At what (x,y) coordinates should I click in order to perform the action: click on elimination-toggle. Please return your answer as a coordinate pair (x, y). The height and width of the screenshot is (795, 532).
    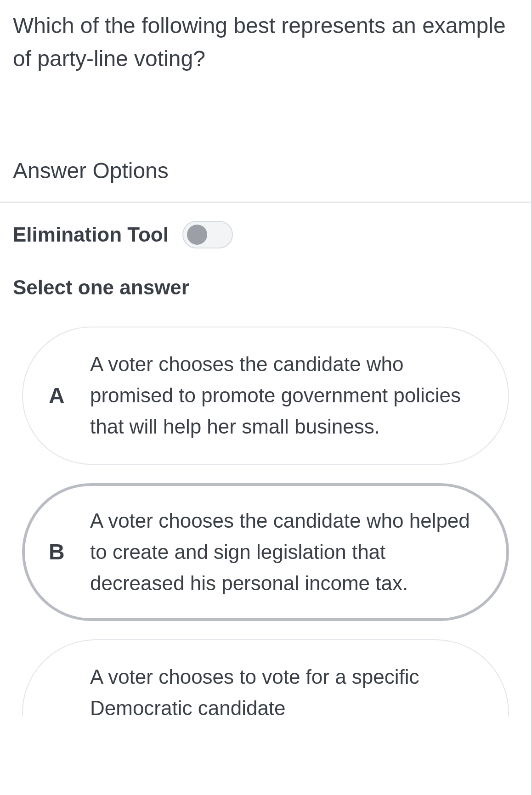
    Looking at the image, I should click on (208, 235).